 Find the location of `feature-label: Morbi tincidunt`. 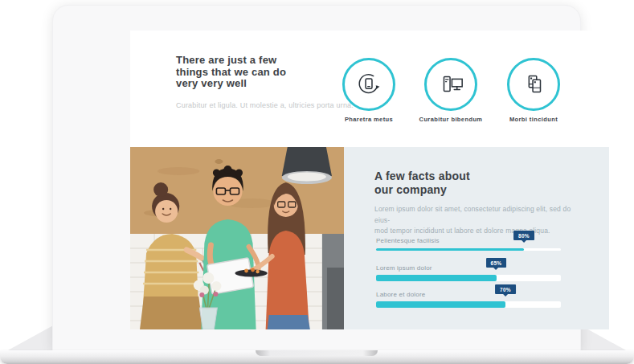

feature-label: Morbi tincidunt is located at coordinates (534, 119).